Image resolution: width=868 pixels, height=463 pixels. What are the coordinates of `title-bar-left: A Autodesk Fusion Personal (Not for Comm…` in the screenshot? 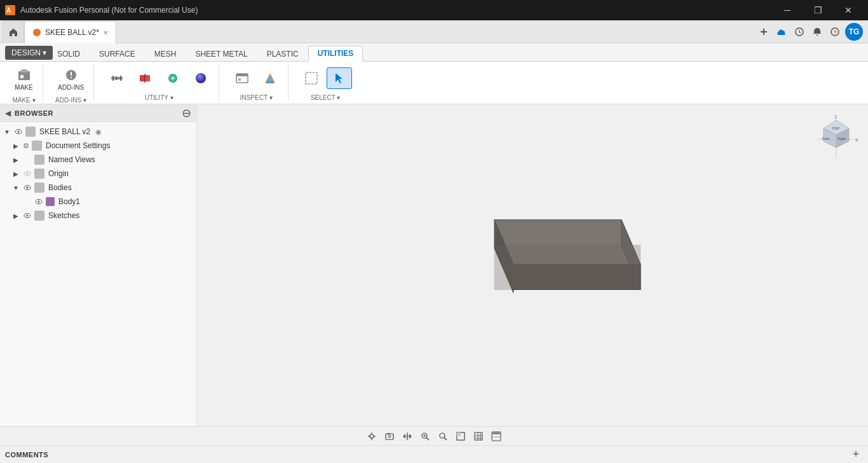 It's located at (102, 10).